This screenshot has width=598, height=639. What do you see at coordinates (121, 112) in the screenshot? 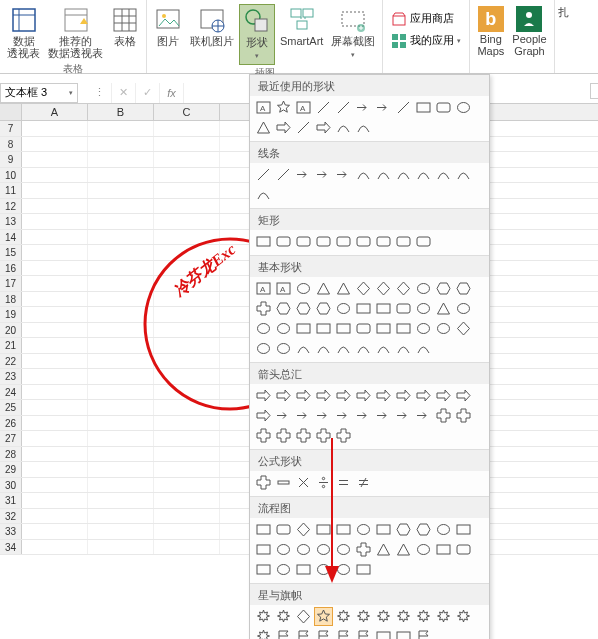
I see `column-header: B` at bounding box center [121, 112].